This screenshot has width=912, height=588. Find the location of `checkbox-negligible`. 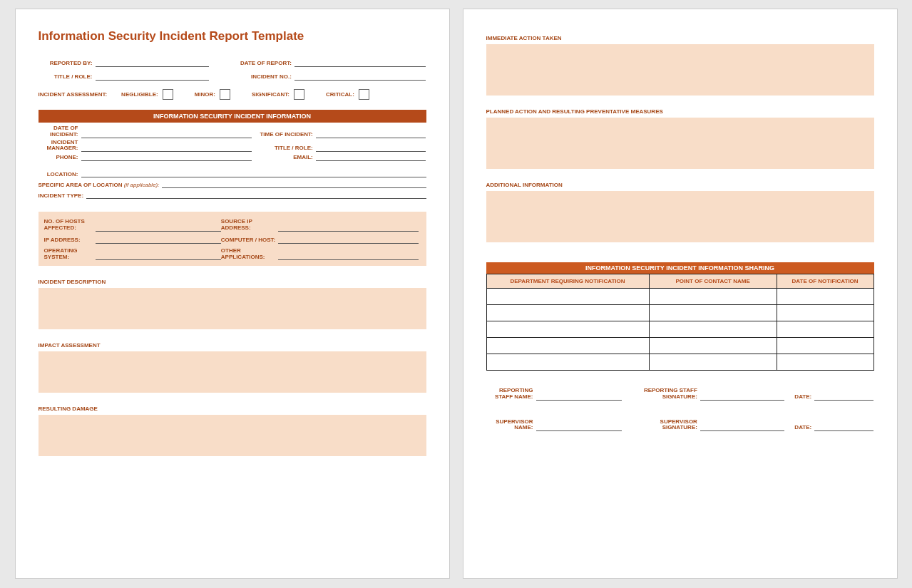

checkbox-negligible is located at coordinates (168, 94).